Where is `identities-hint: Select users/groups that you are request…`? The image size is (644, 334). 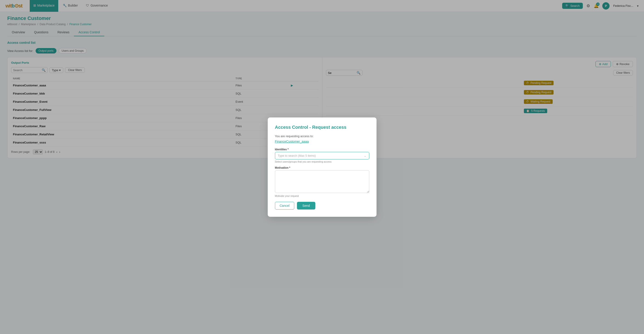 identities-hint: Select users/groups that you are request… is located at coordinates (322, 162).